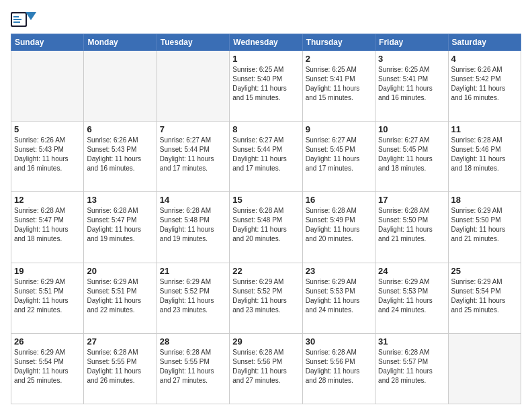 The width and height of the screenshot is (532, 411). Describe the element at coordinates (120, 43) in the screenshot. I see `calendar-header-monday: Monday` at that location.